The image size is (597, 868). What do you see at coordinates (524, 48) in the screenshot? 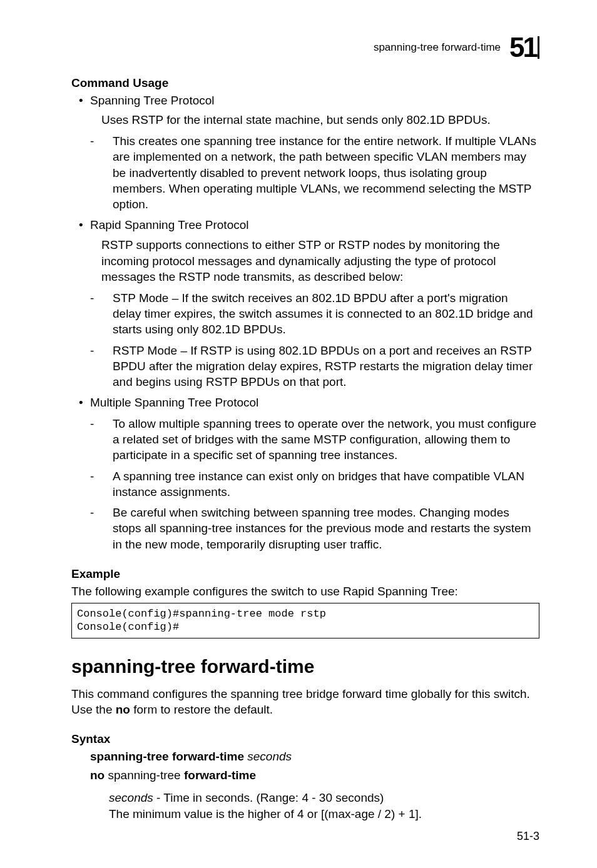
I see `chapter-badge: 51` at bounding box center [524, 48].